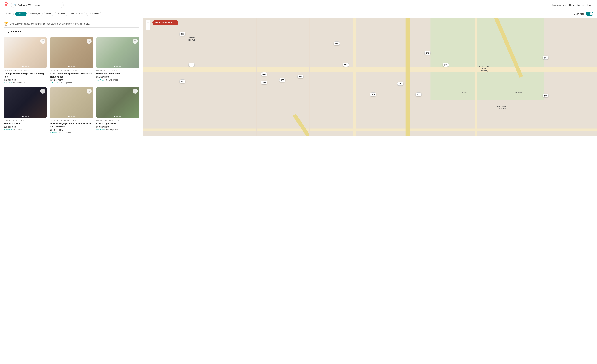 Image resolution: width=597 pixels, height=364 pixels. Describe the element at coordinates (71, 121) in the screenshot. I see `listing-type: ENTIRE GUEST SUITE · 2 BEDS` at that location.